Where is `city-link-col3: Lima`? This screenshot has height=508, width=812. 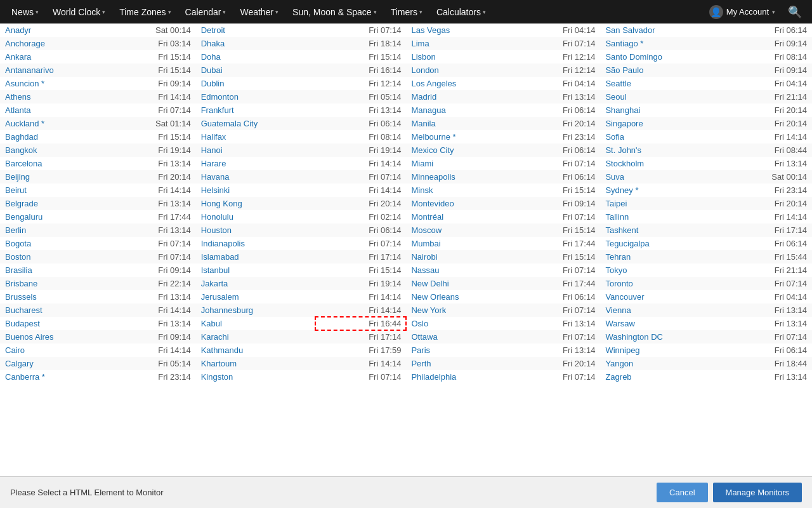 city-link-col3: Lima is located at coordinates (420, 43).